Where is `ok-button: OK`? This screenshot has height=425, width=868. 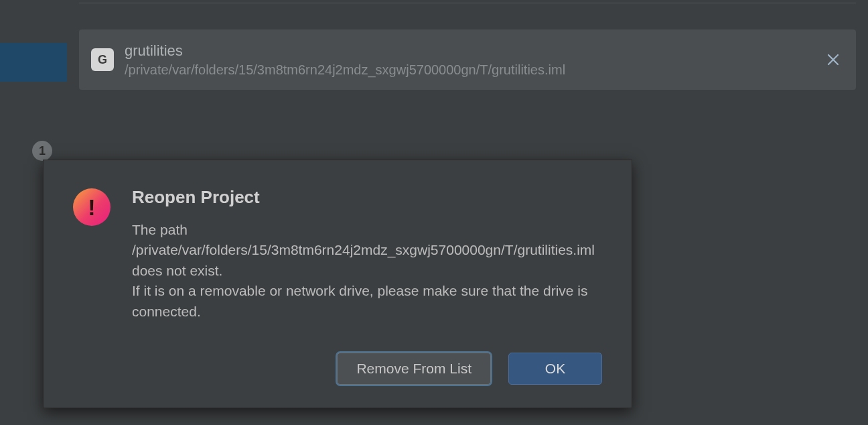
ok-button: OK is located at coordinates (555, 369).